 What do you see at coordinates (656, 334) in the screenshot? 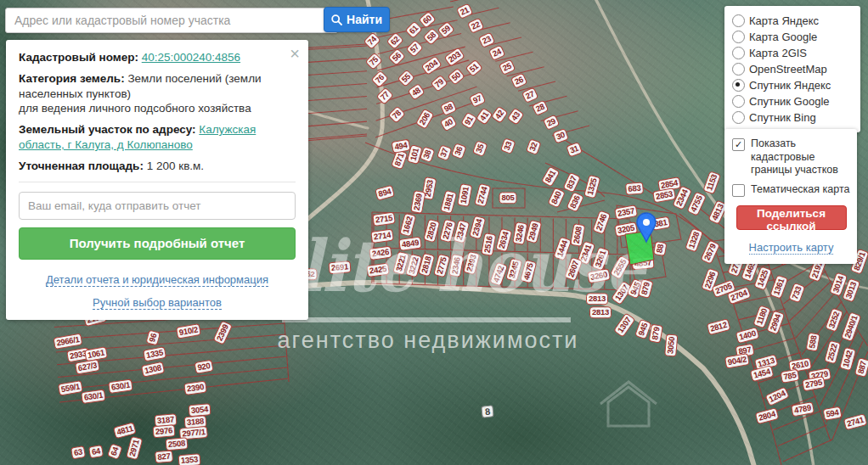
I see `parcel-label: 879` at bounding box center [656, 334].